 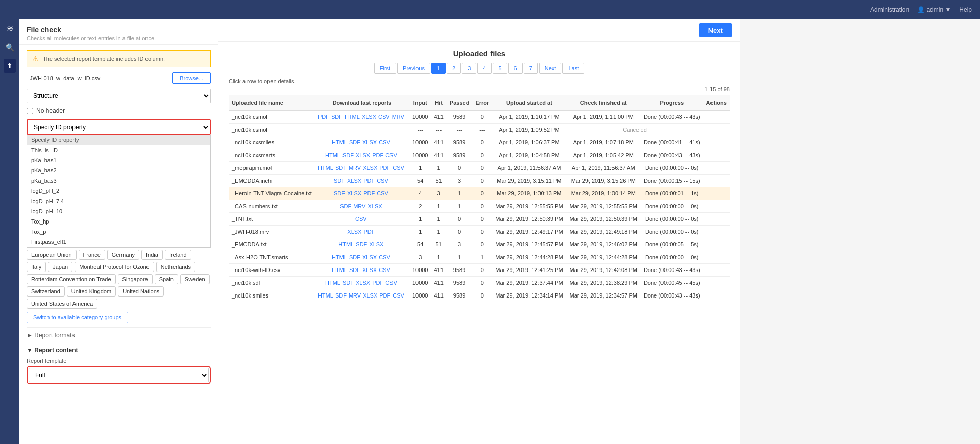 I want to click on page-4: 4, so click(x=484, y=68).